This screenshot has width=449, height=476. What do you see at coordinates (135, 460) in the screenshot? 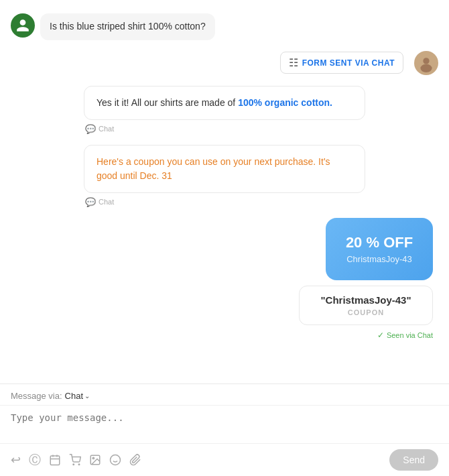
I see `attach-icon` at bounding box center [135, 460].